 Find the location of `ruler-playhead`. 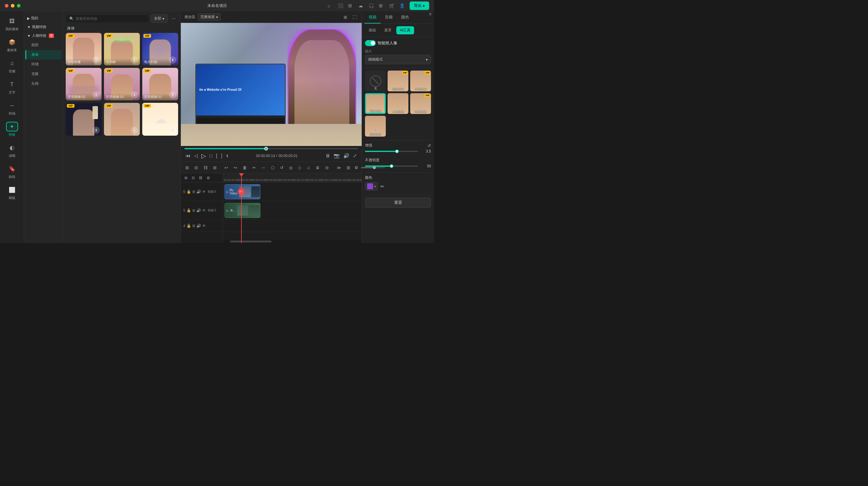

ruler-playhead is located at coordinates (241, 178).